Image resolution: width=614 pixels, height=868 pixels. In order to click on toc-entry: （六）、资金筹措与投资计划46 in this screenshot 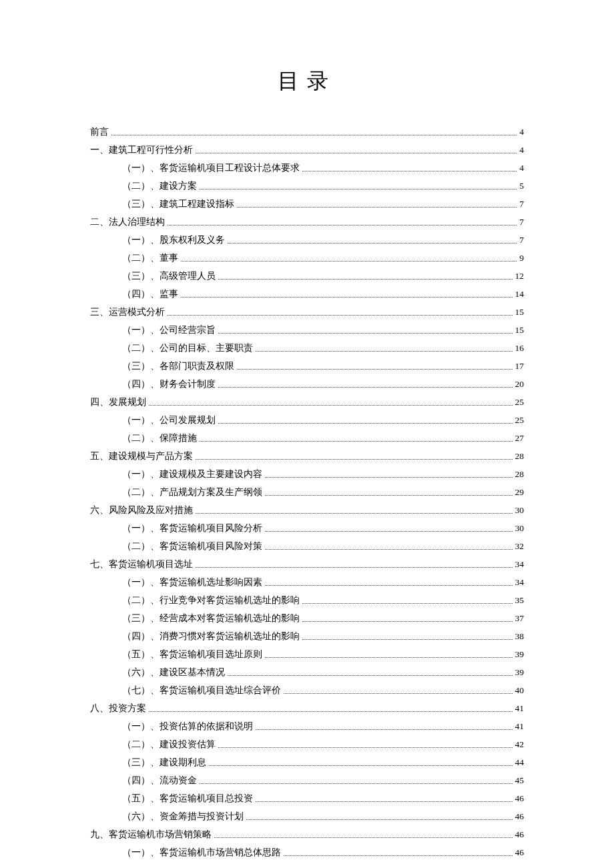, I will do `click(307, 817)`.